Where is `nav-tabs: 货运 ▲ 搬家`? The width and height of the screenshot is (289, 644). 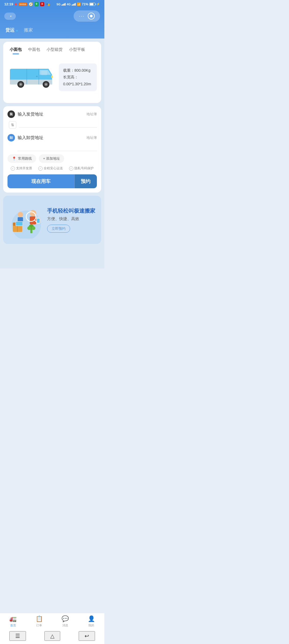
nav-tabs: 货运 ▲ 搬家 is located at coordinates (52, 30).